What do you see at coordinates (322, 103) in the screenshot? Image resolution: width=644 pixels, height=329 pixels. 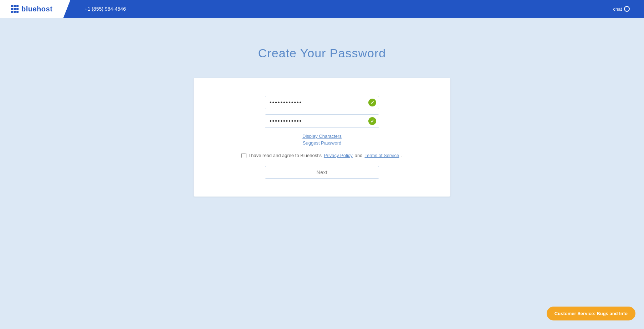 I see `password-input` at bounding box center [322, 103].